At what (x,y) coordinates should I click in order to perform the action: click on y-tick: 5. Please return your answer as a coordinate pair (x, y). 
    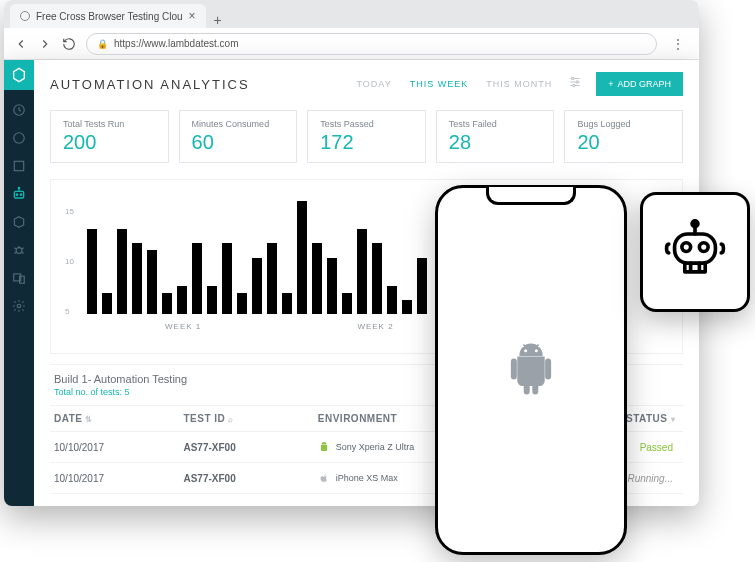
    Looking at the image, I should click on (67, 312).